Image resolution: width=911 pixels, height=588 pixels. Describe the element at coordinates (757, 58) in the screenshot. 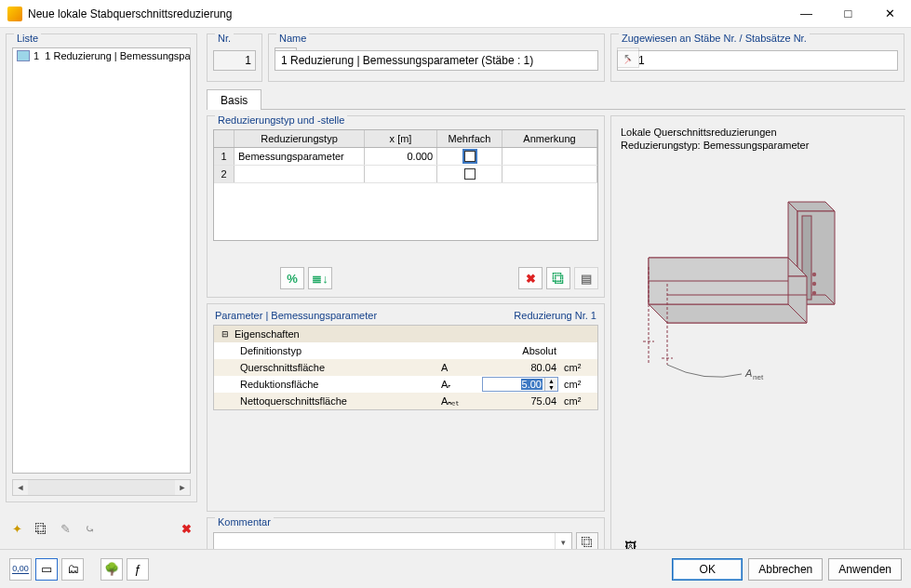

I see `group-assigned: Zugewiesen an Stäbe Nr. / Stabsätze Nr. …` at that location.